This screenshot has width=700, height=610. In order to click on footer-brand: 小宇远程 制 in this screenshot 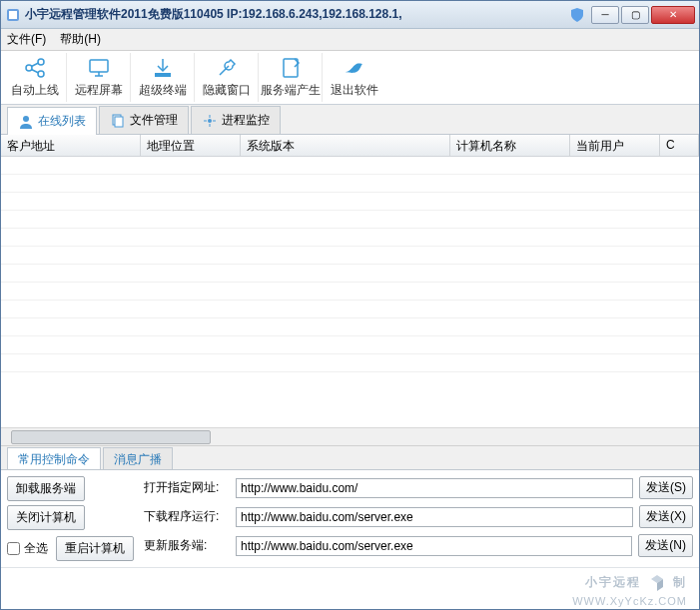, I will do `click(636, 583)`.